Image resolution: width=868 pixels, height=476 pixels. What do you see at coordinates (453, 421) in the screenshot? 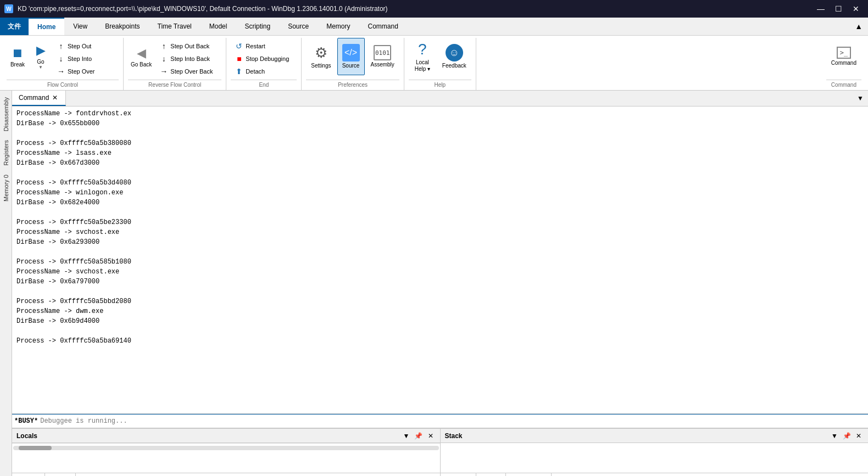
I see `command-input` at bounding box center [453, 421].